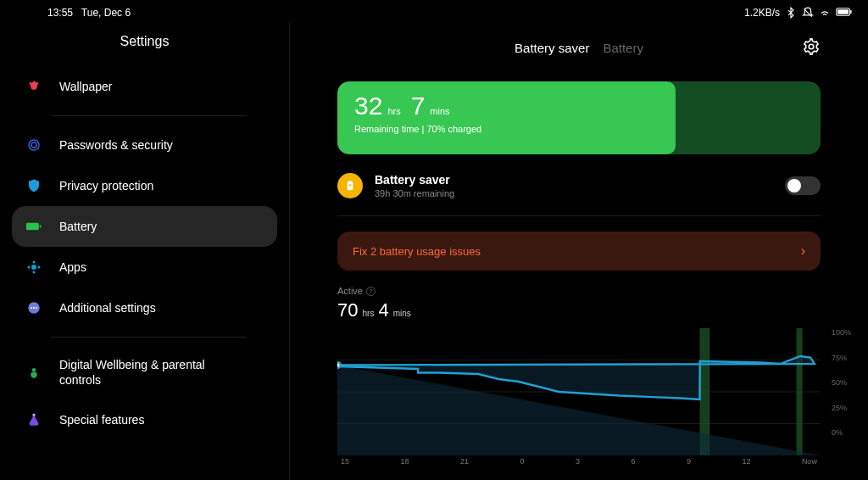 This screenshot has height=480, width=868. I want to click on tab-battery-saver: Battery saver, so click(552, 47).